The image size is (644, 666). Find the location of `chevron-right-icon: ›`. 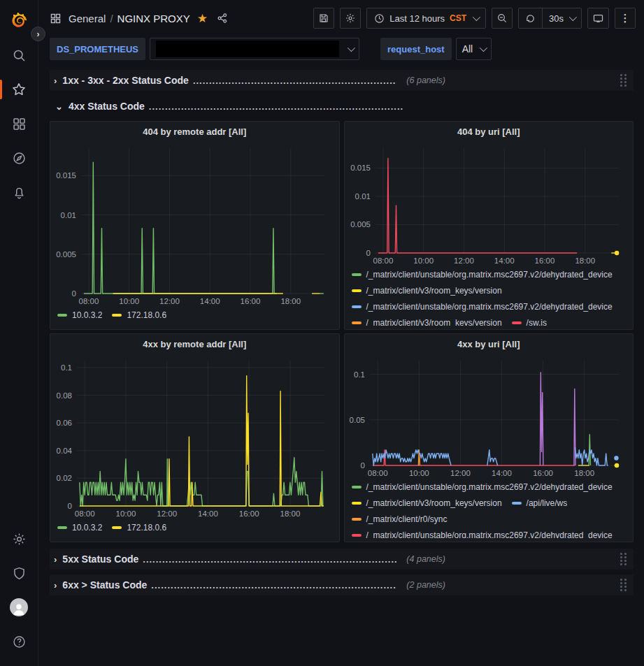

chevron-right-icon: › is located at coordinates (55, 81).